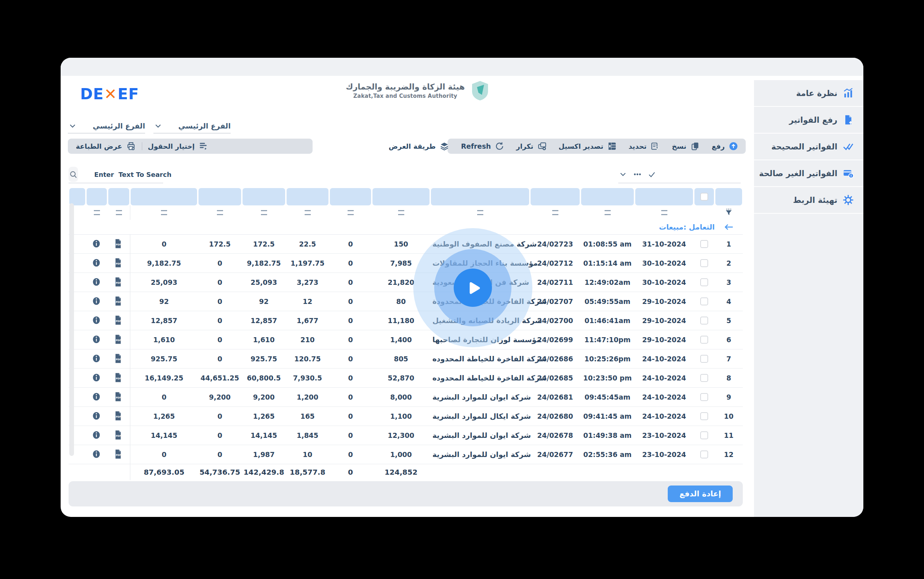 The width and height of the screenshot is (924, 579). Describe the element at coordinates (106, 126) in the screenshot. I see `branch-select-1: الفرع الرئيسي` at that location.